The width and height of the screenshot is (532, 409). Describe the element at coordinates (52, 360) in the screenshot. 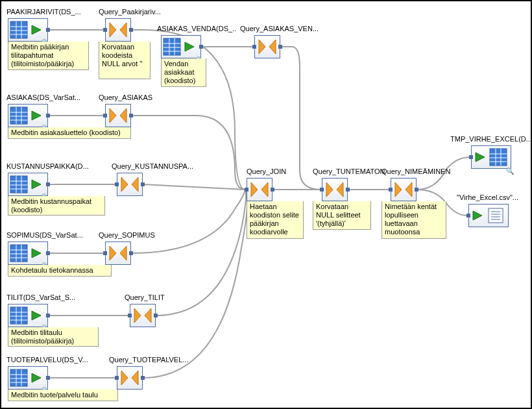

I see `tuotepalvelu-label: TUOTEPALVELU(DS_V...` at that location.